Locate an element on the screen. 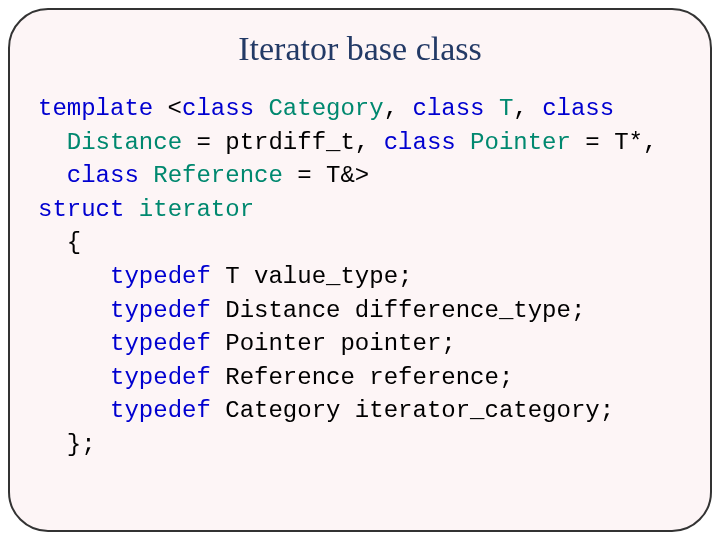 This screenshot has height=540, width=720. type-distance: Distance is located at coordinates (124, 142).